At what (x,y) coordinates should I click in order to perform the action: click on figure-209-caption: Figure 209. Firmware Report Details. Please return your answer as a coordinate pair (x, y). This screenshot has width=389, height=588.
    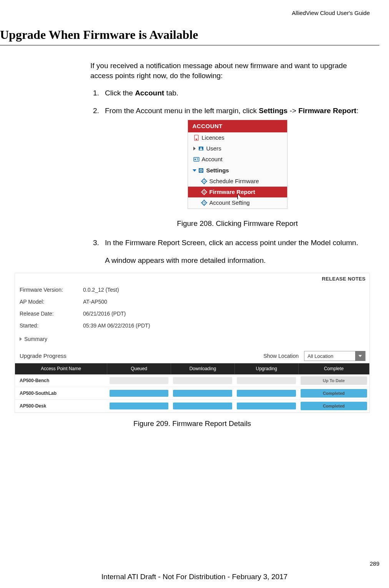
    Looking at the image, I should click on (192, 424).